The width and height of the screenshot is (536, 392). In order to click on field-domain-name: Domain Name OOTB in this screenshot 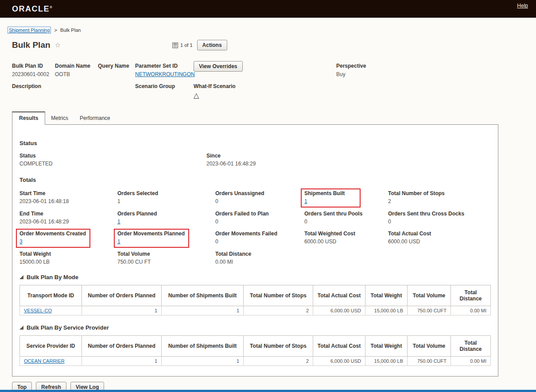, I will do `click(73, 70)`.